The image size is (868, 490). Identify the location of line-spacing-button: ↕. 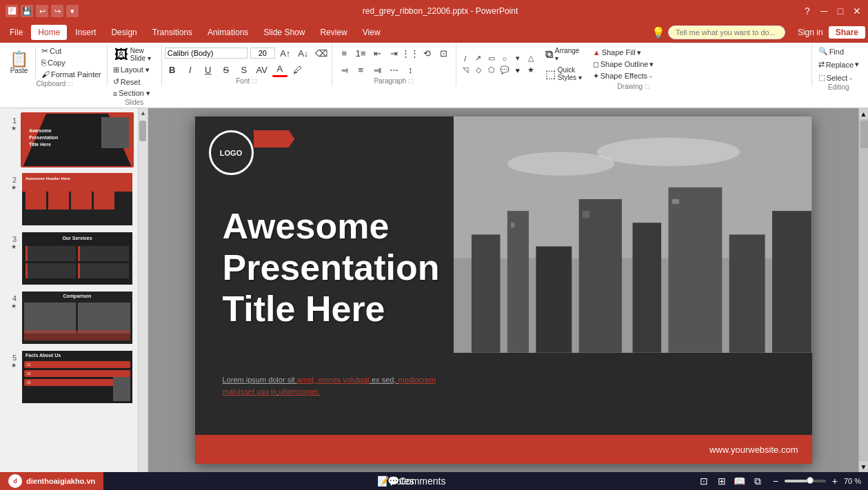
(410, 70).